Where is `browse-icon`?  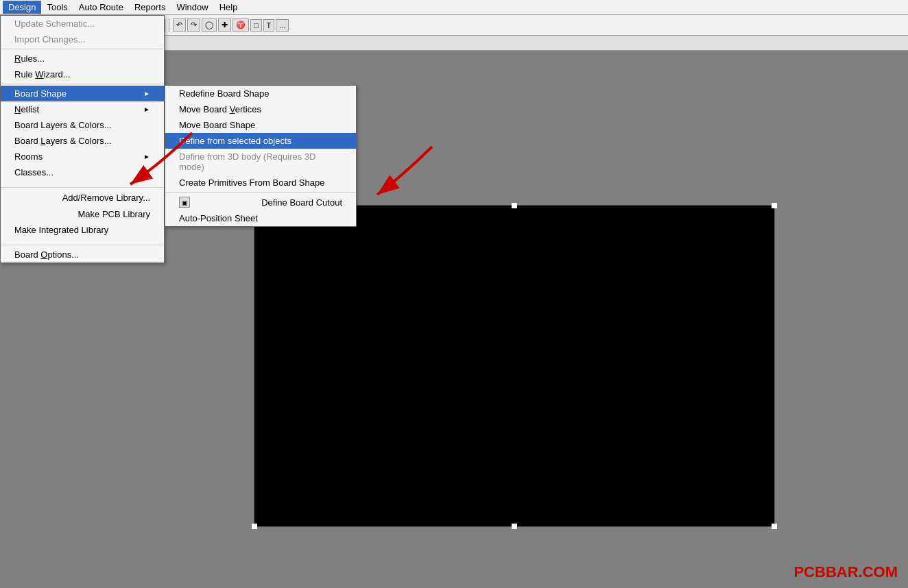
browse-icon is located at coordinates (20, 197).